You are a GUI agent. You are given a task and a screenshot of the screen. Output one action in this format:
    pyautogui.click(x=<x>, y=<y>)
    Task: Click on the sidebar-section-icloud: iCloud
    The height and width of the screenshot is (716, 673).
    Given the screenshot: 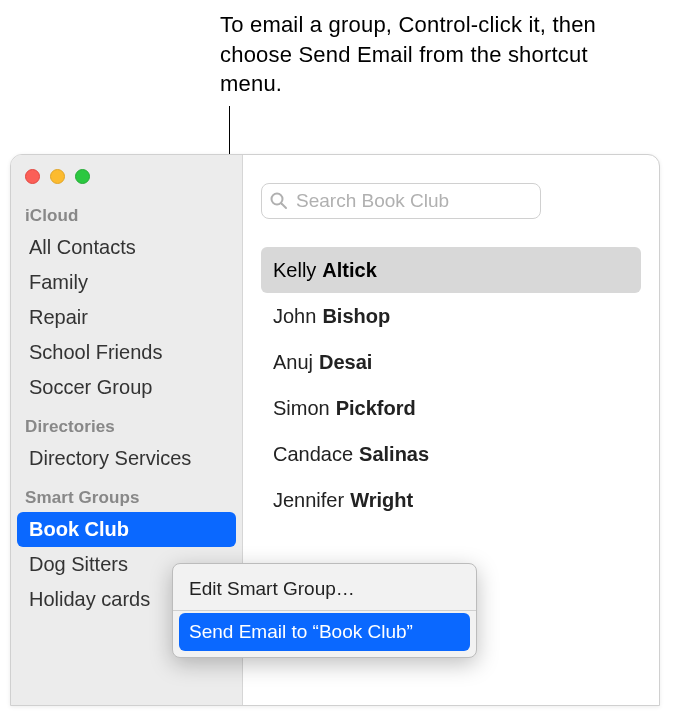 What is the action you would take?
    pyautogui.click(x=126, y=212)
    